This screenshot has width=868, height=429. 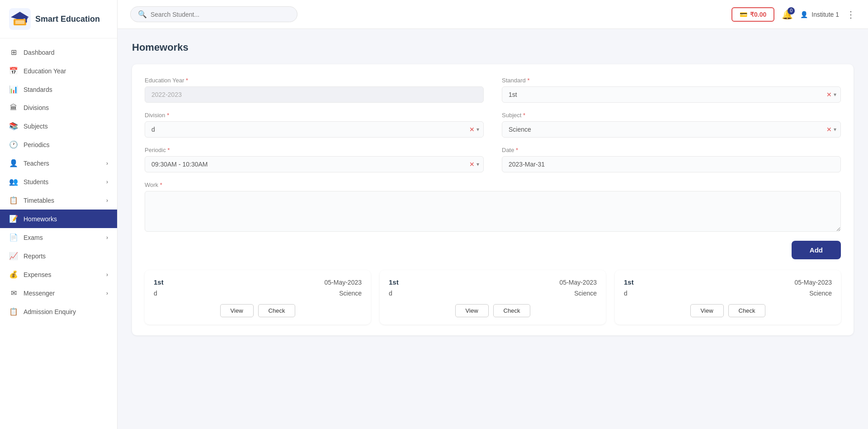 What do you see at coordinates (36, 108) in the screenshot?
I see `nav-label-divisions: Divisions` at bounding box center [36, 108].